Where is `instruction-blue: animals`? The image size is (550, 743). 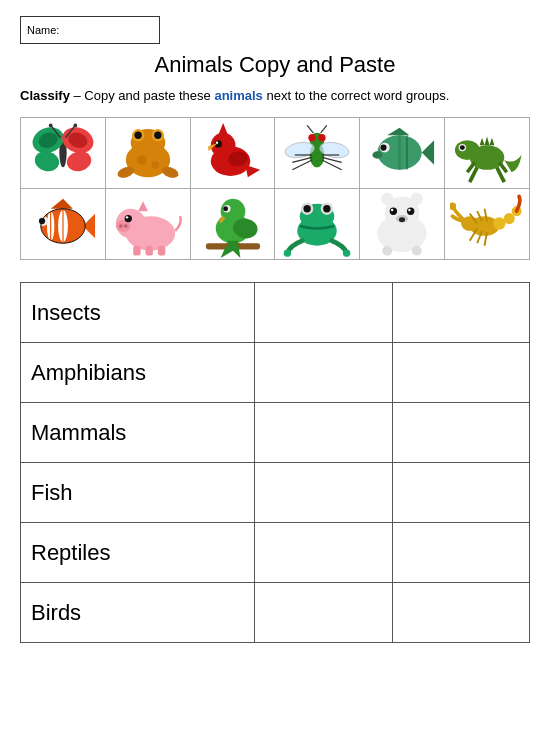 instruction-blue: animals is located at coordinates (238, 96).